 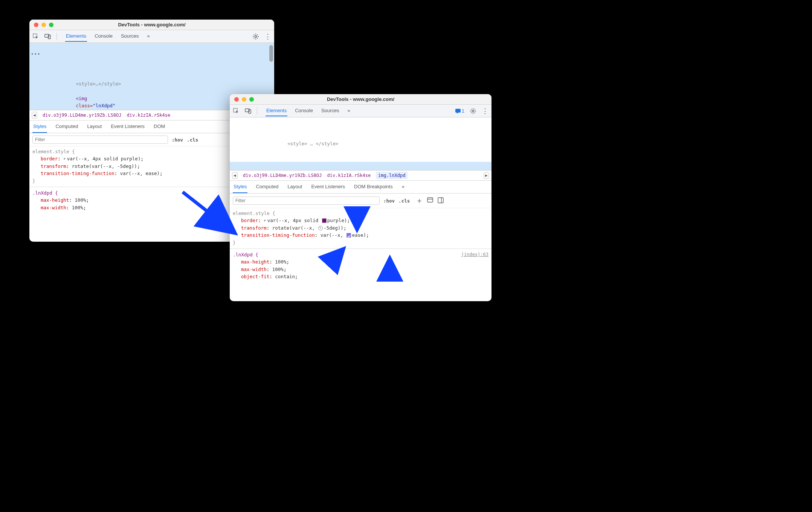 I want to click on css-decl-border: border: ▸var(--x, 4px solid purple);, so click(x=361, y=221).